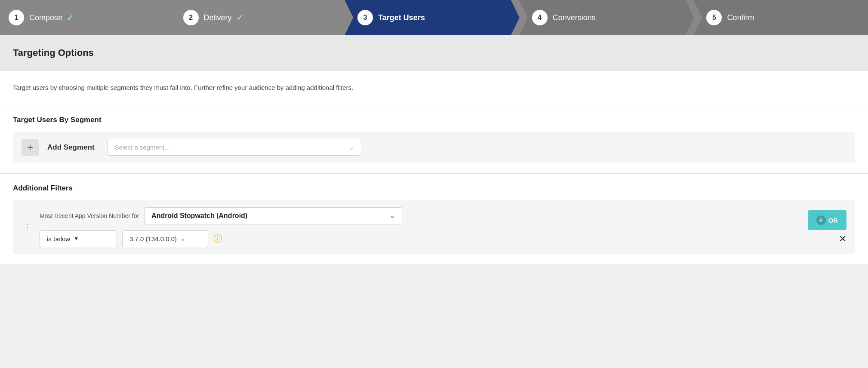  I want to click on app-select-value: Android Stopwatch (Android), so click(200, 216).